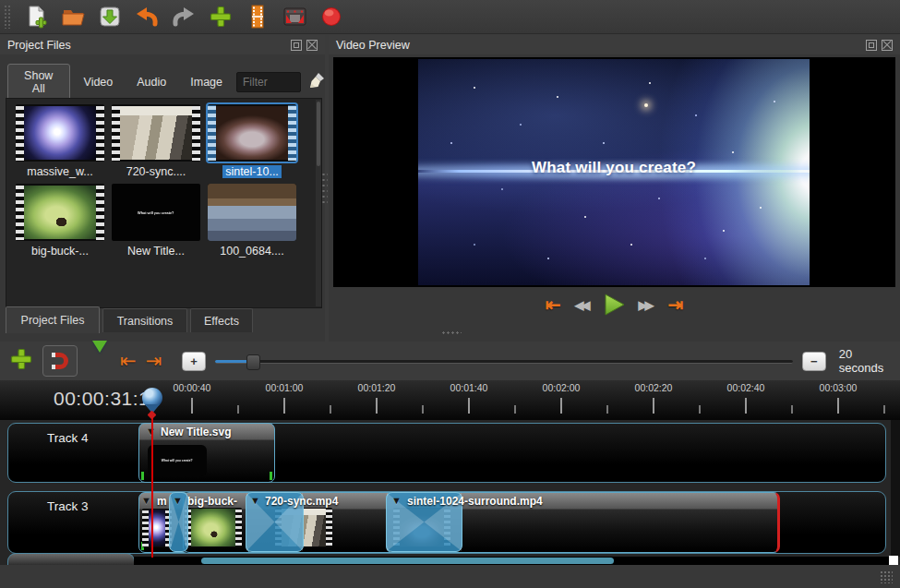 This screenshot has height=588, width=900. Describe the element at coordinates (895, 488) in the screenshot. I see `timeline-vertical-scrollbar` at that location.